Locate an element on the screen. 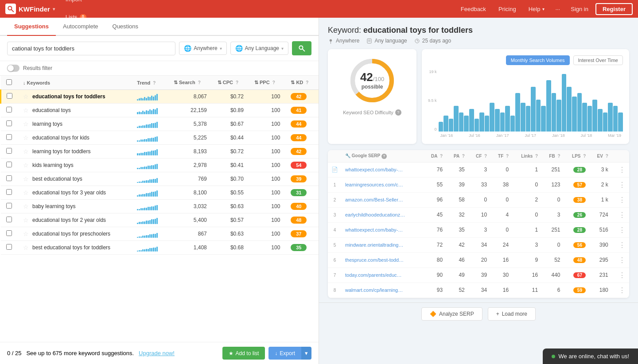  keyword-name: educational toys for kids is located at coordinates (61, 138).